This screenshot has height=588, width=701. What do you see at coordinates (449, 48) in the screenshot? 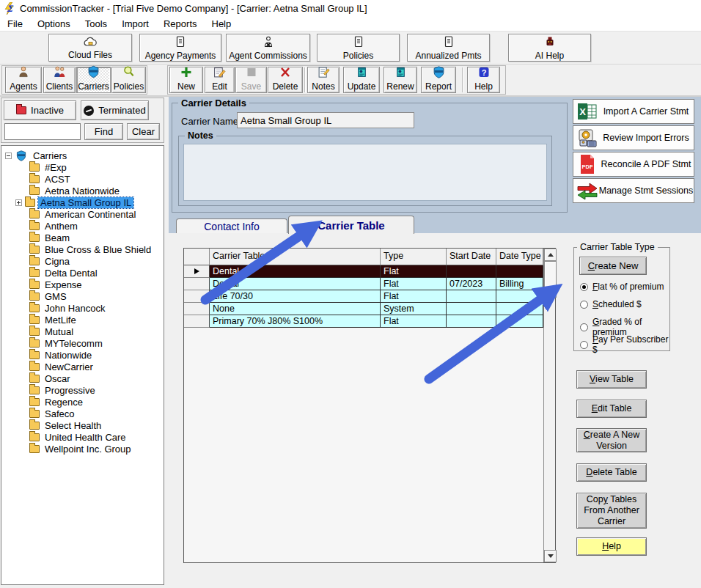
I see `annualized-pmts-button: Annualized Pmts` at bounding box center [449, 48].